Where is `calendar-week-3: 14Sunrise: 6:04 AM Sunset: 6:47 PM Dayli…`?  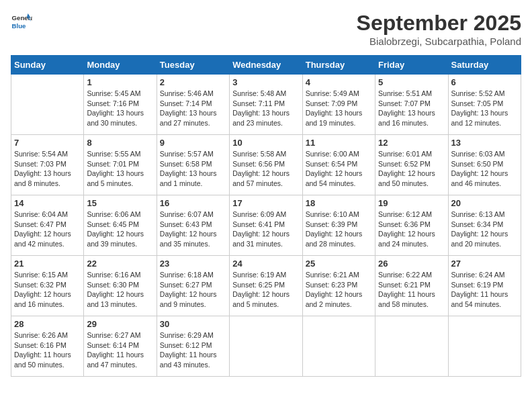
calendar-week-3: 14Sunrise: 6:04 AM Sunset: 6:47 PM Dayli… is located at coordinates (266, 226).